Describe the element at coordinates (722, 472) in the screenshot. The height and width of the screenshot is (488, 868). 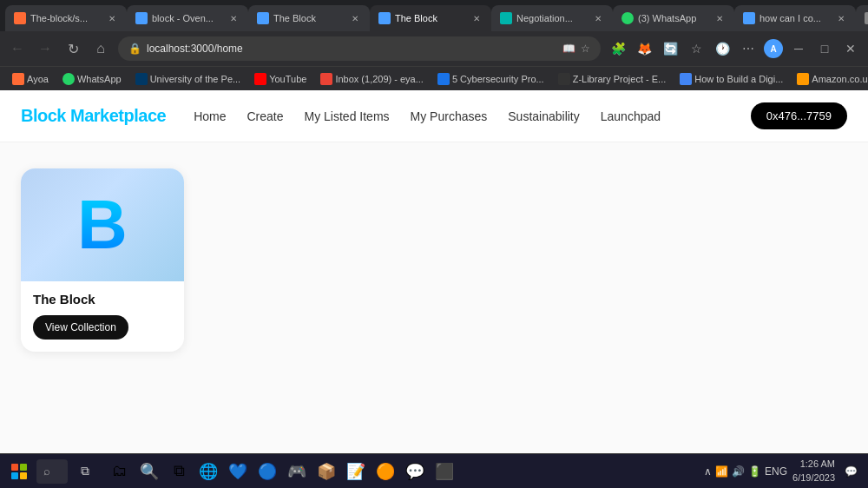
I see `network-icon: 📶` at that location.